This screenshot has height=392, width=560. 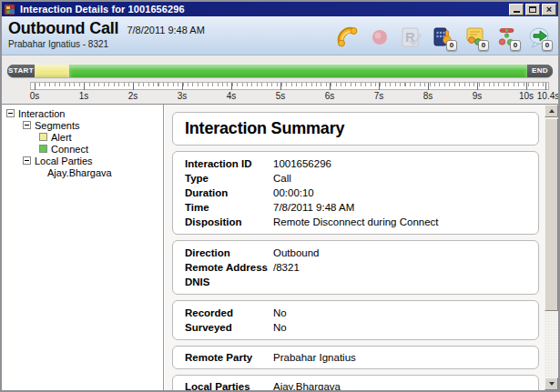 What do you see at coordinates (229, 164) in the screenshot?
I see `field-label: Interaction ID` at bounding box center [229, 164].